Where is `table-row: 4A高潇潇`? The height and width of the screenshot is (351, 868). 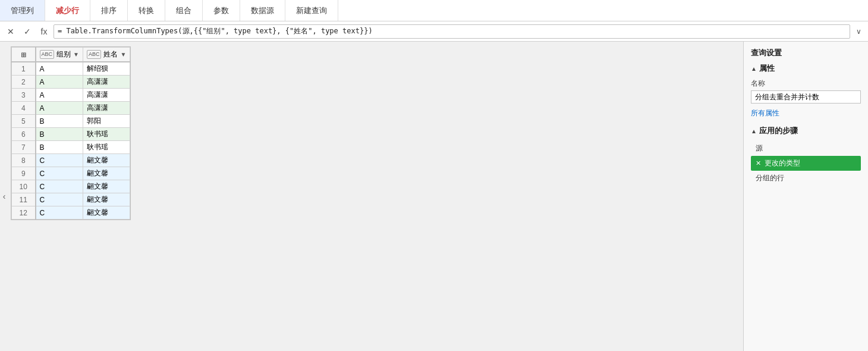 table-row: 4A高潇潇 is located at coordinates (71, 108).